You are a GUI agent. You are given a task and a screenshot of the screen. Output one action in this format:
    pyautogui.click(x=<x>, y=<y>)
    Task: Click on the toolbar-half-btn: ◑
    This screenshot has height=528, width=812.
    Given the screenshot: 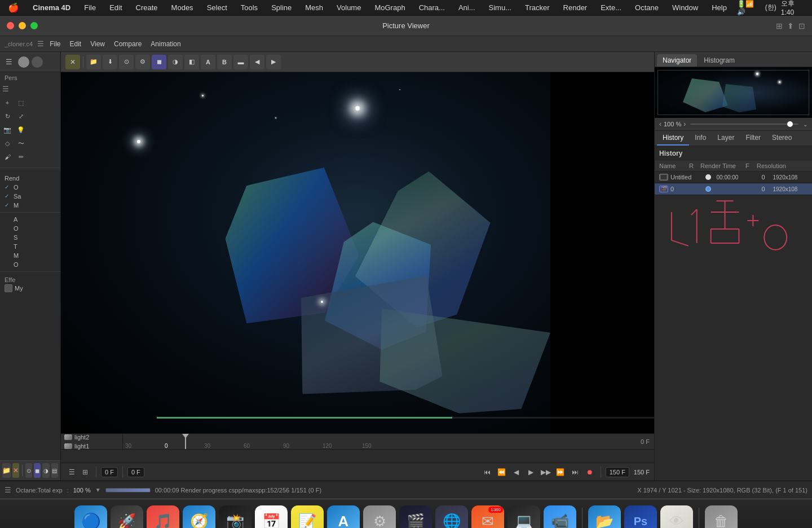 What is the action you would take?
    pyautogui.click(x=175, y=62)
    